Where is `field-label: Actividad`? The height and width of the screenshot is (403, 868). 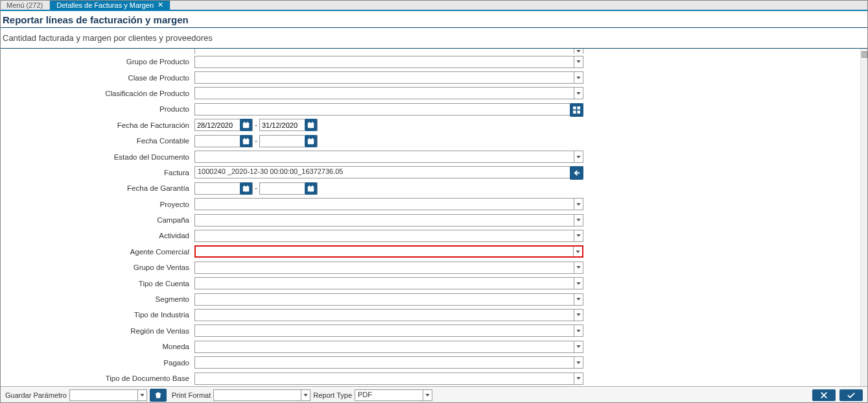
field-label: Actividad is located at coordinates (97, 236).